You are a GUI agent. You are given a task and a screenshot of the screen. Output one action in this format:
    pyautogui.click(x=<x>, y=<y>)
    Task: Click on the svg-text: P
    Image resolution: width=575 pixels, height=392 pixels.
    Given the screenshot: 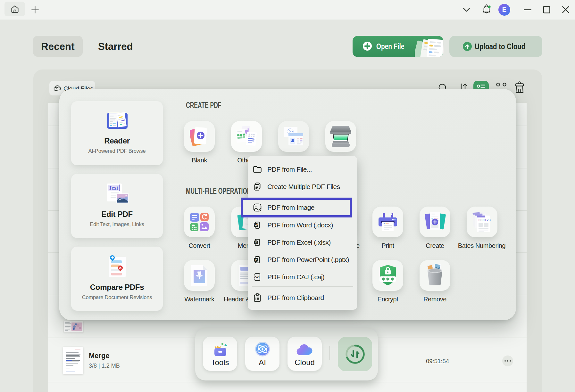 What is the action you would take?
    pyautogui.click(x=256, y=259)
    